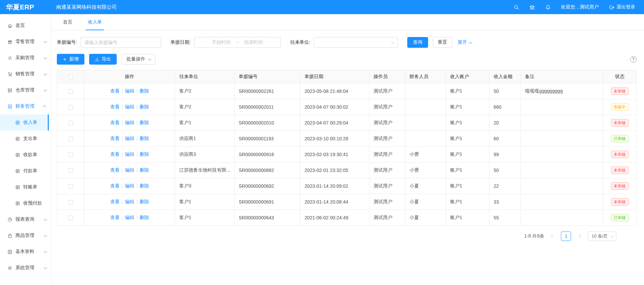 The image size is (644, 285). Describe the element at coordinates (464, 42) in the screenshot. I see `expand-link: 展开` at that location.